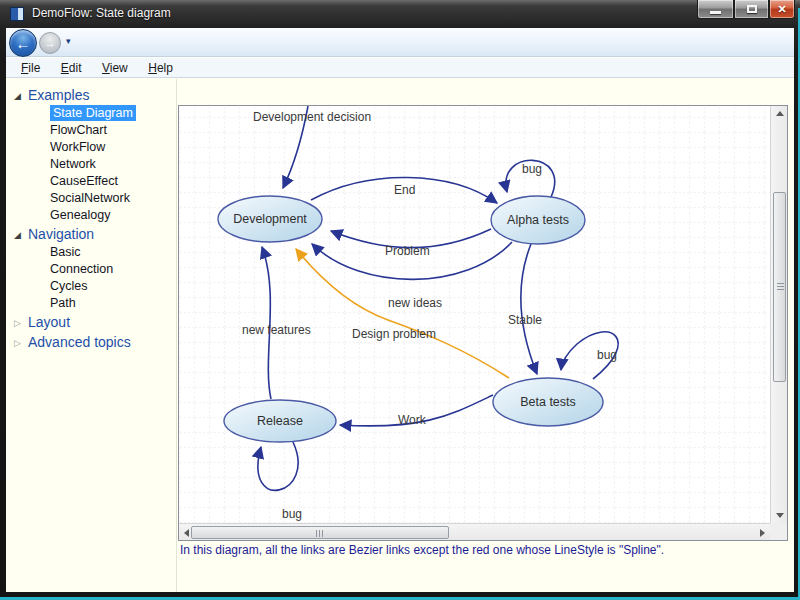 This screenshot has height=600, width=800. Describe the element at coordinates (716, 12) in the screenshot. I see `minimize-icon` at that location.